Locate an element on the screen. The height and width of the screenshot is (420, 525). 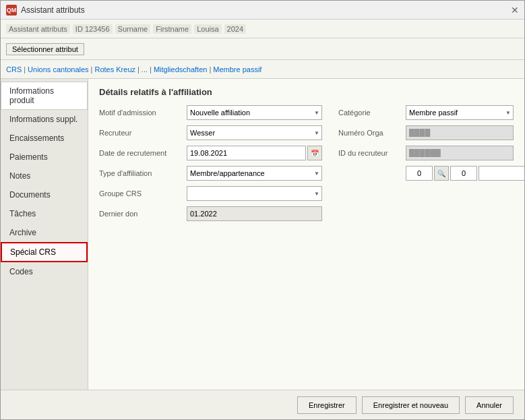
type-affiliation-select: Membre/appartenance Sympathisant is located at coordinates (255, 173).